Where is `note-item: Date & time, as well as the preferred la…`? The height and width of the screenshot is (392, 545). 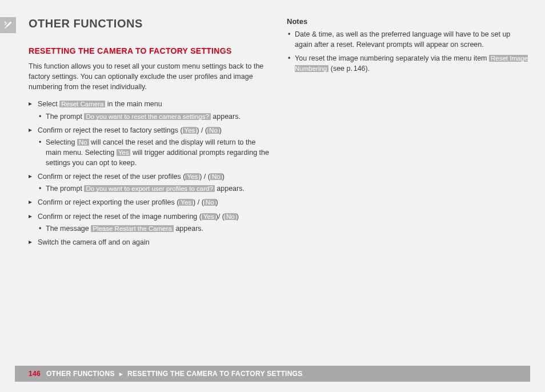
note-item: Date & time, as well as the preferred la… is located at coordinates (408, 39).